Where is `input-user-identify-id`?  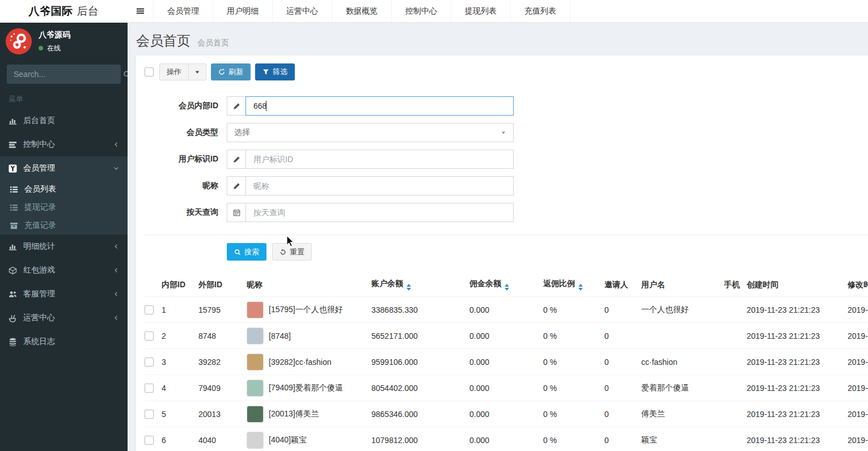 input-user-identify-id is located at coordinates (380, 159).